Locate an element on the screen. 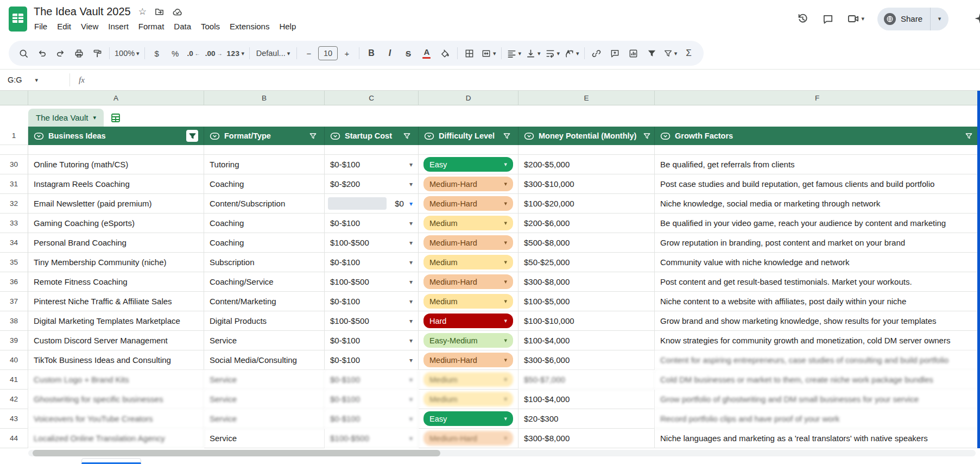 This screenshot has width=980, height=464. cell-growth-factors: Be qualified in your video game, reach y… is located at coordinates (818, 223).